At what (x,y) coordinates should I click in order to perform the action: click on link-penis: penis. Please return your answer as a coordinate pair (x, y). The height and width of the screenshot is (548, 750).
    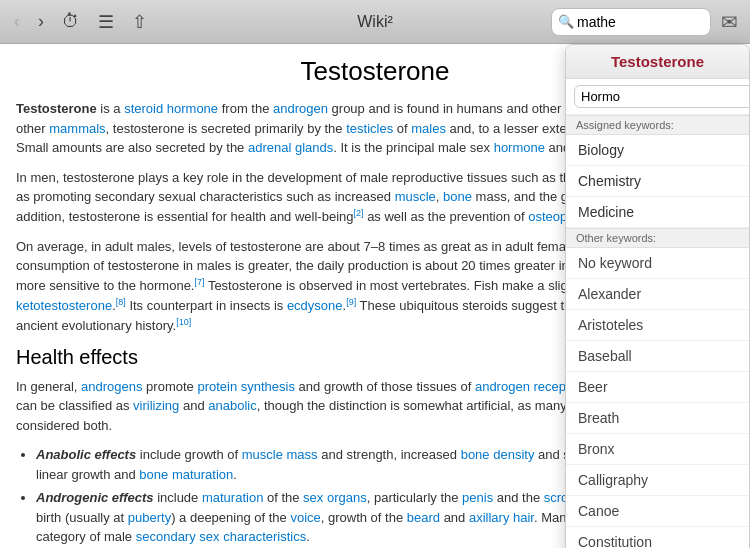
    Looking at the image, I should click on (478, 498).